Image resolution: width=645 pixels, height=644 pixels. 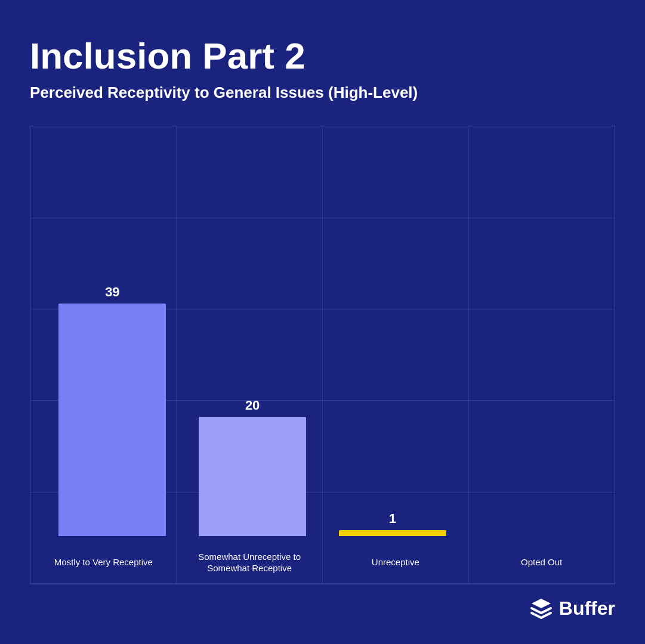 I want to click on footer: Buffer, so click(x=322, y=602).